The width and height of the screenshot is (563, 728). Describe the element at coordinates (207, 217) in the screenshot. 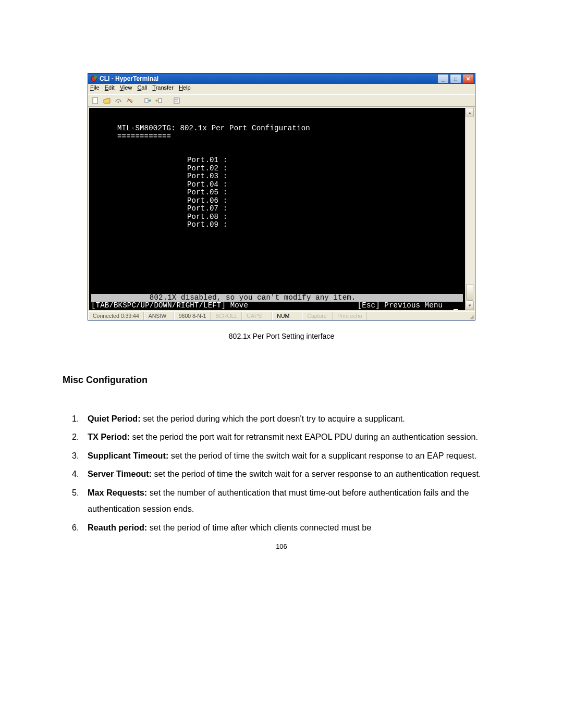

I see `port-line: Port.08 :` at that location.